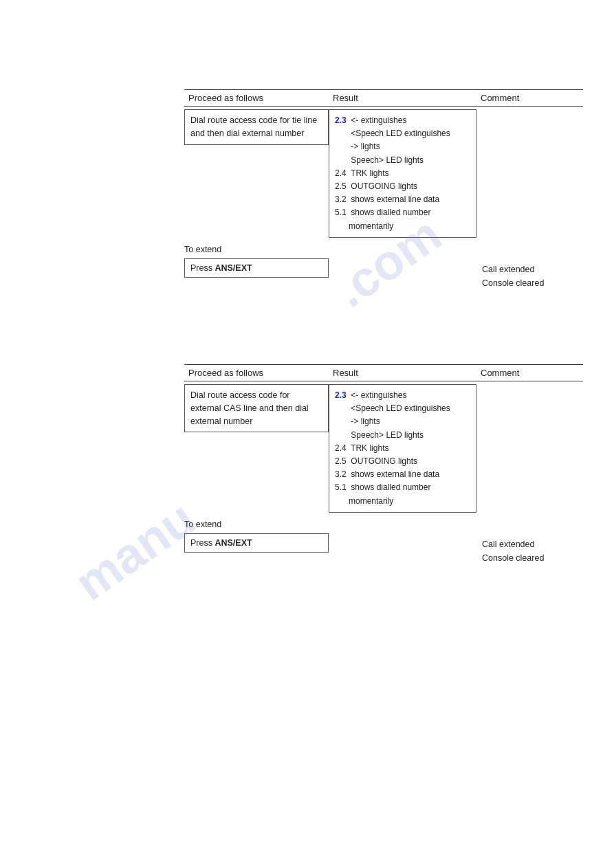 The height and width of the screenshot is (868, 614). I want to click on result-line-6: 2.5 OUTGOING lights, so click(403, 187).